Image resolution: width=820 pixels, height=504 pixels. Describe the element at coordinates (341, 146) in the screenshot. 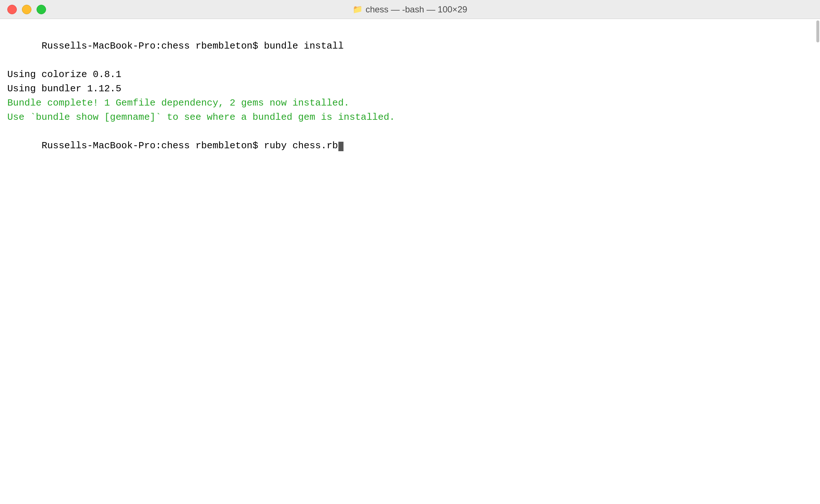

I see `cursor` at that location.